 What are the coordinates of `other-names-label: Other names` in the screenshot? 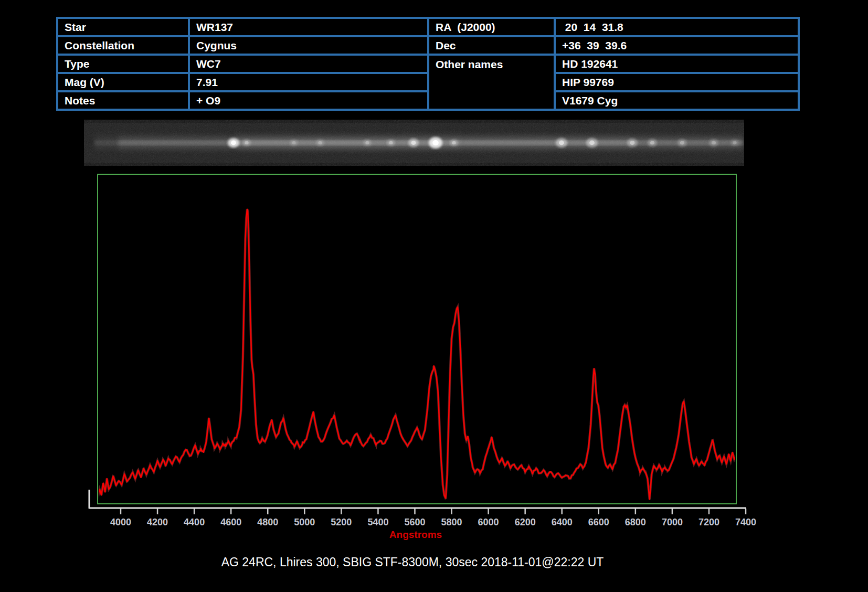 It's located at (491, 82).